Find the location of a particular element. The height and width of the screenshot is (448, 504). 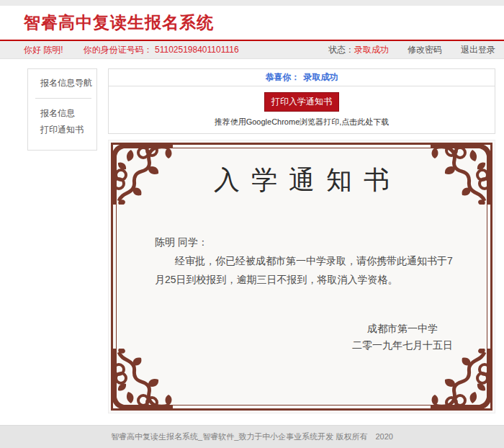

certificate-school: 成都市第一中学 is located at coordinates (402, 328).